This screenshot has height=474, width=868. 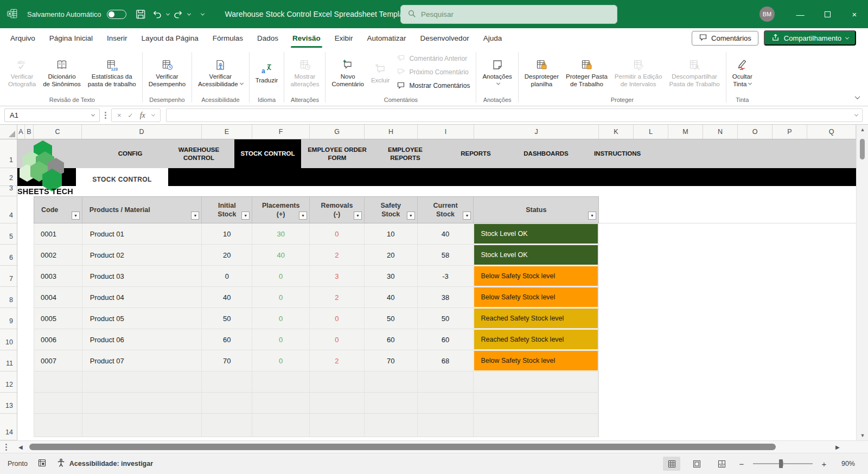 What do you see at coordinates (344, 38) in the screenshot?
I see `menu-tab-exibir: Exibir` at bounding box center [344, 38].